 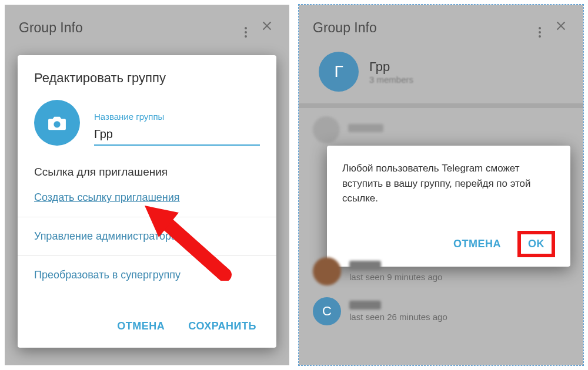 I want to click on dialog-title: Редактировать группу, so click(x=147, y=78).